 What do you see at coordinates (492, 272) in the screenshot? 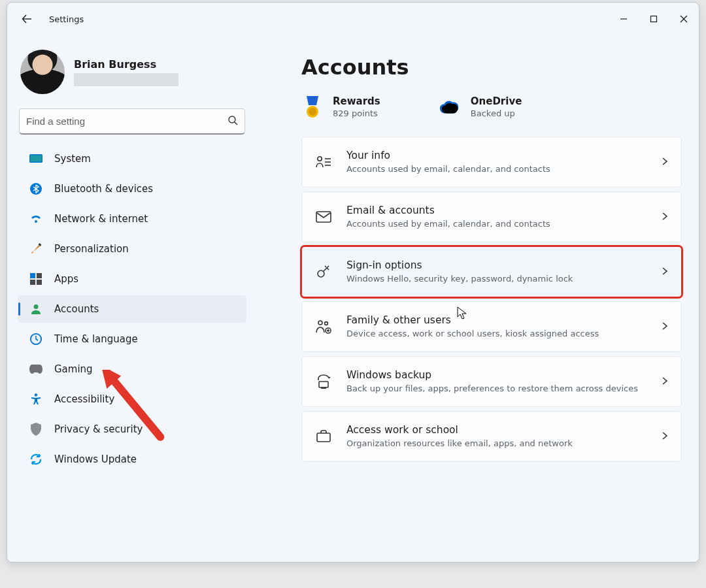
I see `tile-signin: Sign-in options Windows Hello, security …` at bounding box center [492, 272].